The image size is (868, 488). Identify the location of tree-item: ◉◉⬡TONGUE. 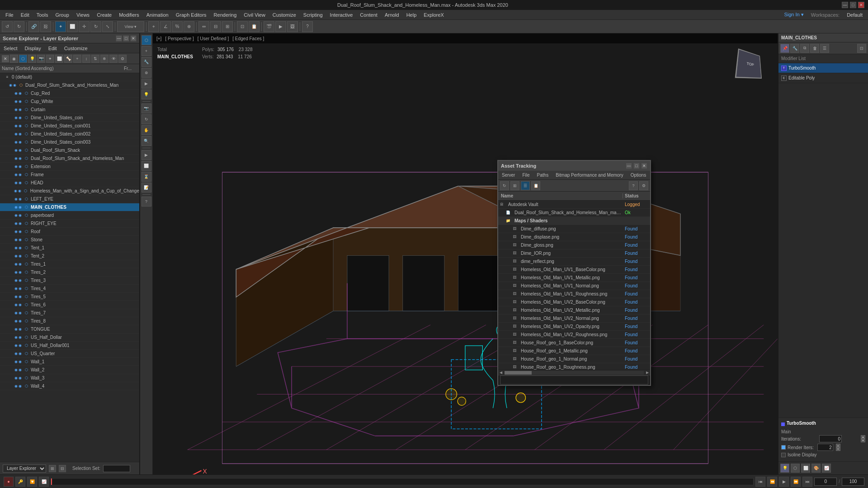
(70, 329).